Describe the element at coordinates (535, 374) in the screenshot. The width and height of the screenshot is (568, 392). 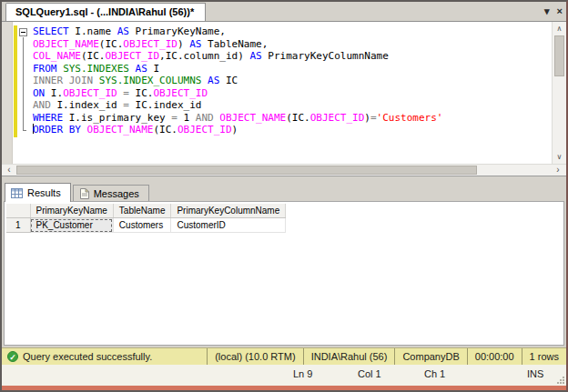
I see `insert-mode-indicator: INS` at that location.